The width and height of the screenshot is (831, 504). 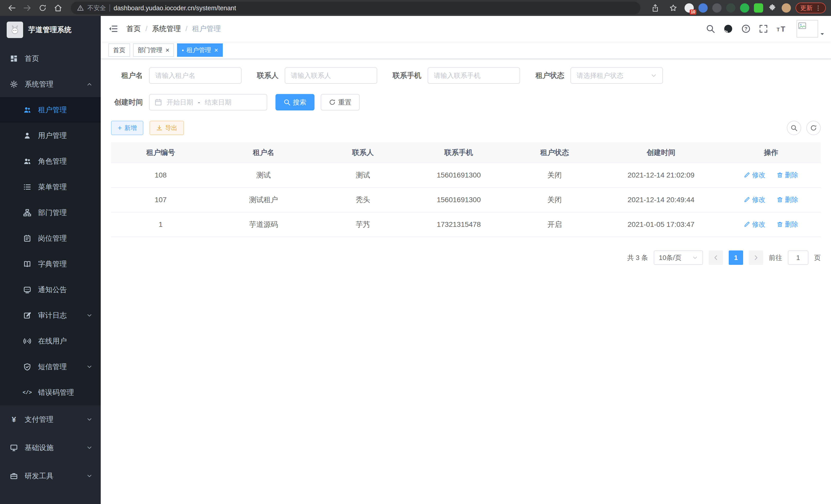 What do you see at coordinates (53, 316) in the screenshot?
I see `sidebar-item-label: 审计日志` at bounding box center [53, 316].